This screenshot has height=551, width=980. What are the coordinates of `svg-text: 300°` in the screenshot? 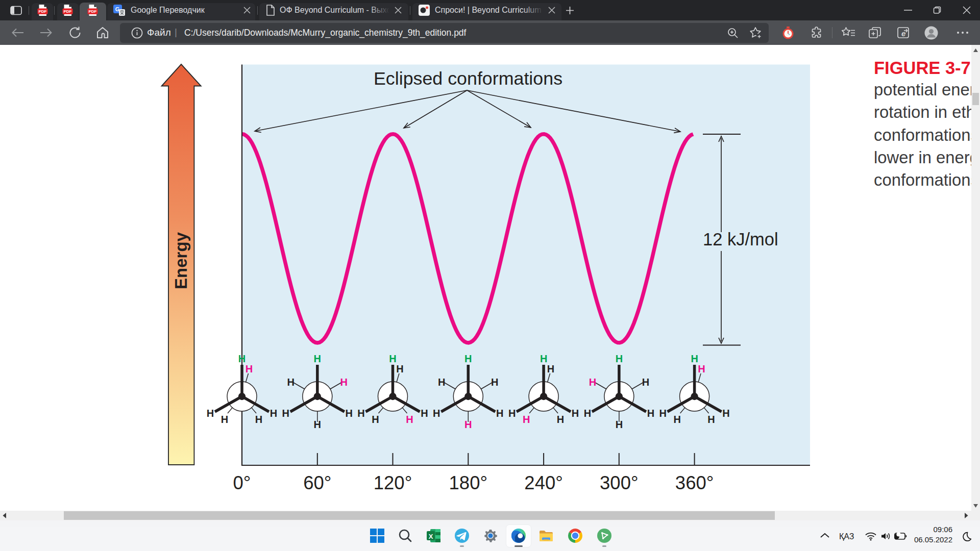 It's located at (619, 483).